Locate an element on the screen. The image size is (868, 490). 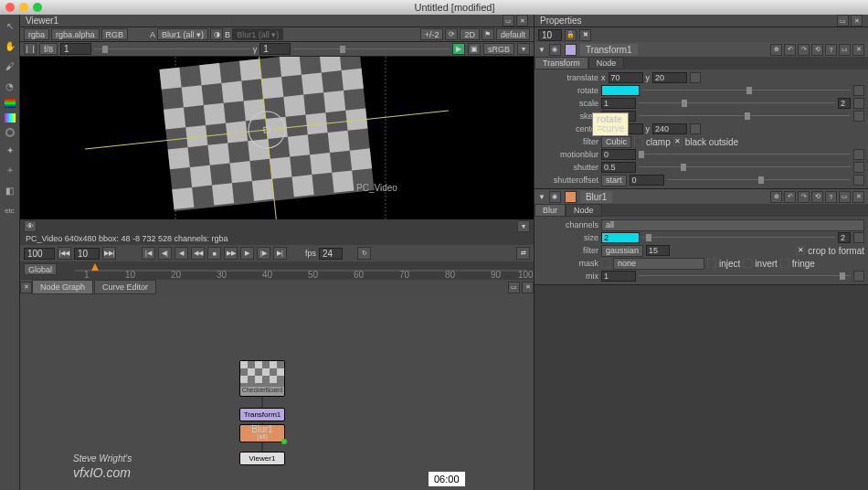
wipe-icon: ◑ is located at coordinates (217, 35).